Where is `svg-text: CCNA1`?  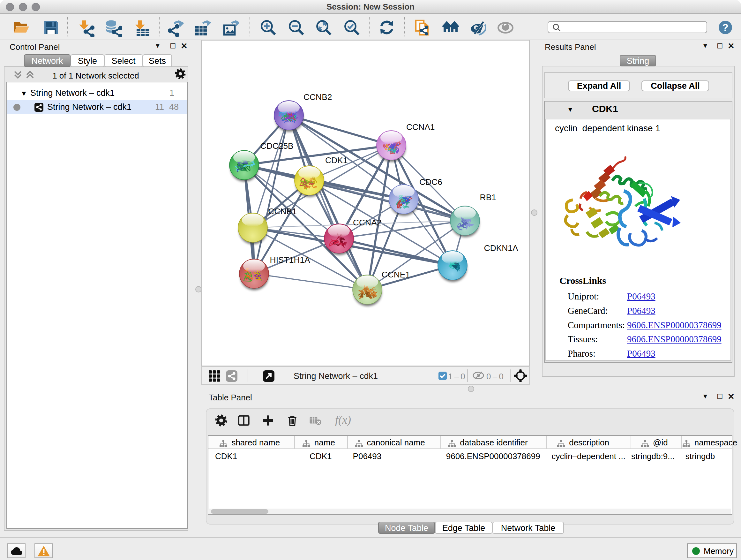 svg-text: CCNA1 is located at coordinates (420, 127).